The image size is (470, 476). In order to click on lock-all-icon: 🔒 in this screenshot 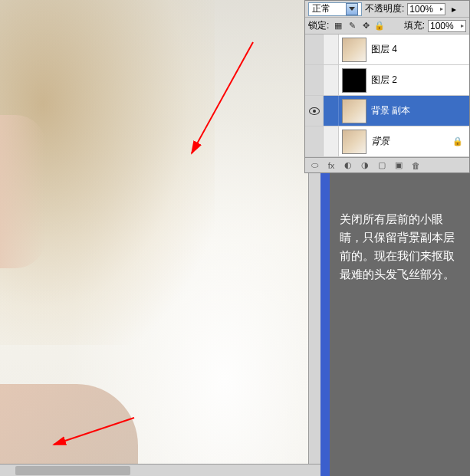, I will do `click(380, 26)`.